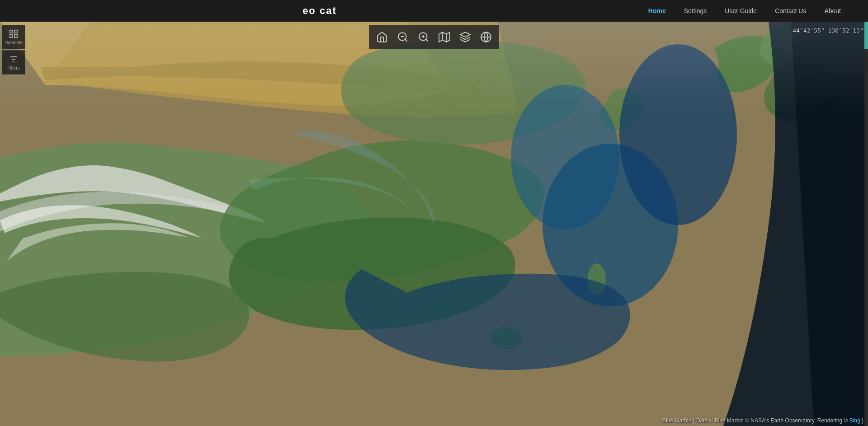 This screenshot has width=868, height=426. Describe the element at coordinates (866, 224) in the screenshot. I see `scrollbar-edge` at that location.